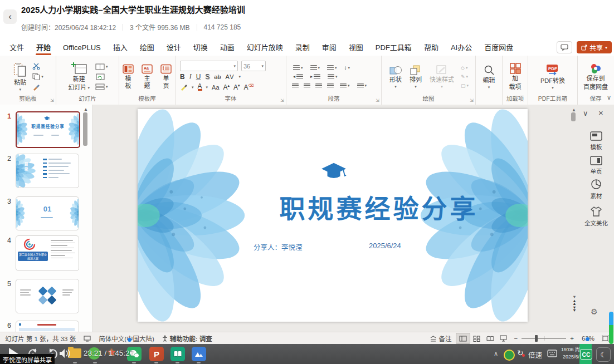 This screenshot has height=364, width=614. Describe the element at coordinates (48, 130) in the screenshot. I see `slide-thumbnail-1: 职规赛经验分享` at that location.